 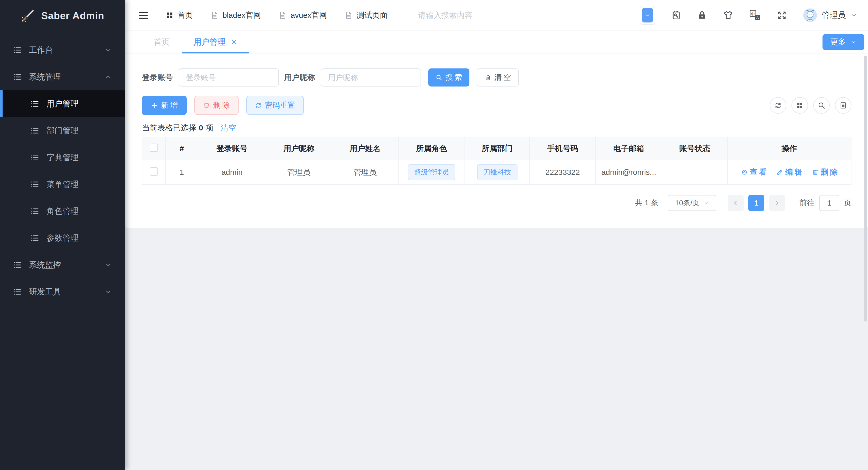 I want to click on column-header-phone: 手机号码, so click(x=563, y=149).